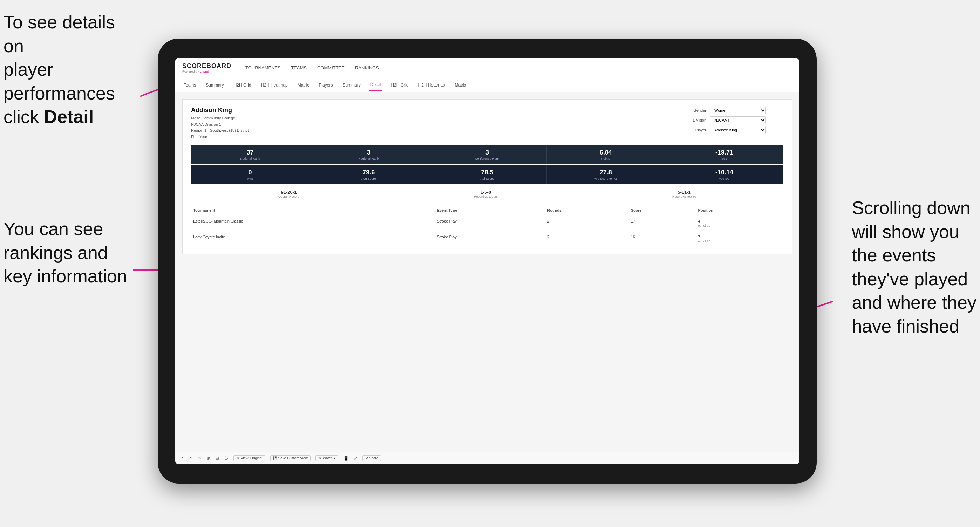 This screenshot has height=527, width=980. I want to click on stat-adj-score: 78.5 Adj Score, so click(487, 175).